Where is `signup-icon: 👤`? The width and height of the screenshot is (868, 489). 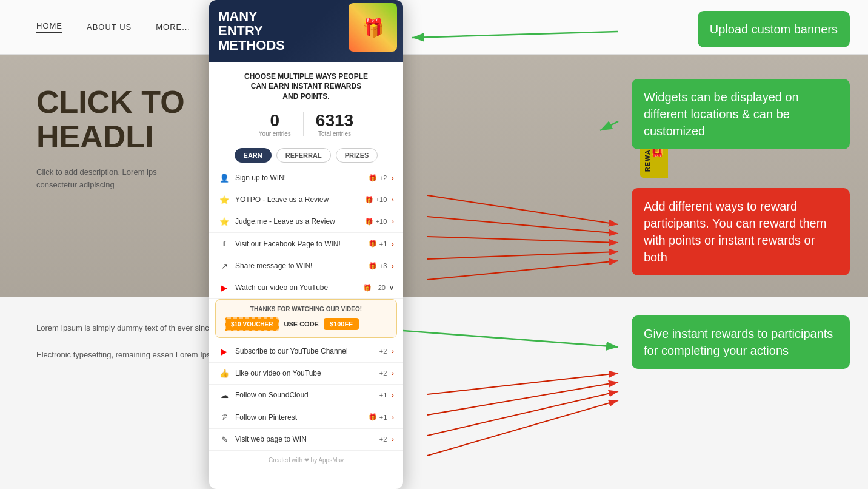 signup-icon: 👤 is located at coordinates (224, 178).